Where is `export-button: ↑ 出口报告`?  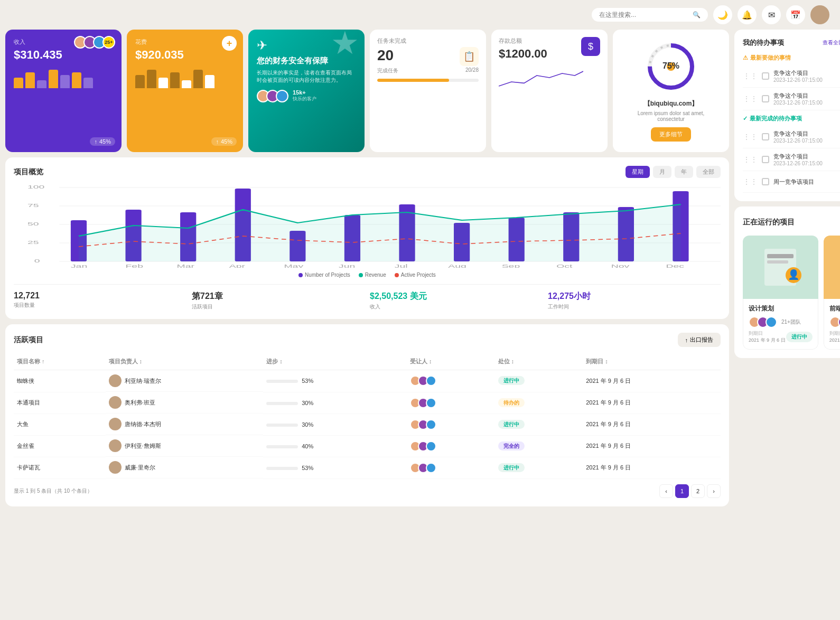
export-button: ↑ 出口报告 is located at coordinates (699, 340).